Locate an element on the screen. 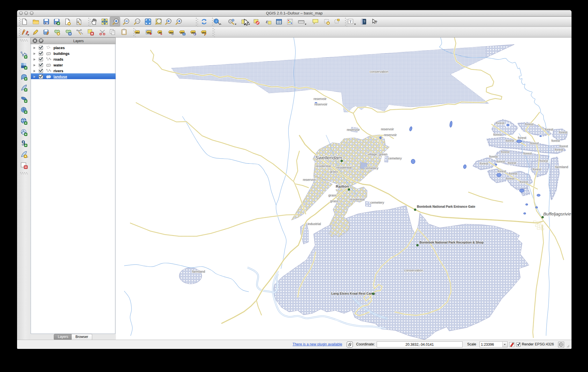 This screenshot has width=588, height=372. svg-text: 1:1 is located at coordinates (138, 21).